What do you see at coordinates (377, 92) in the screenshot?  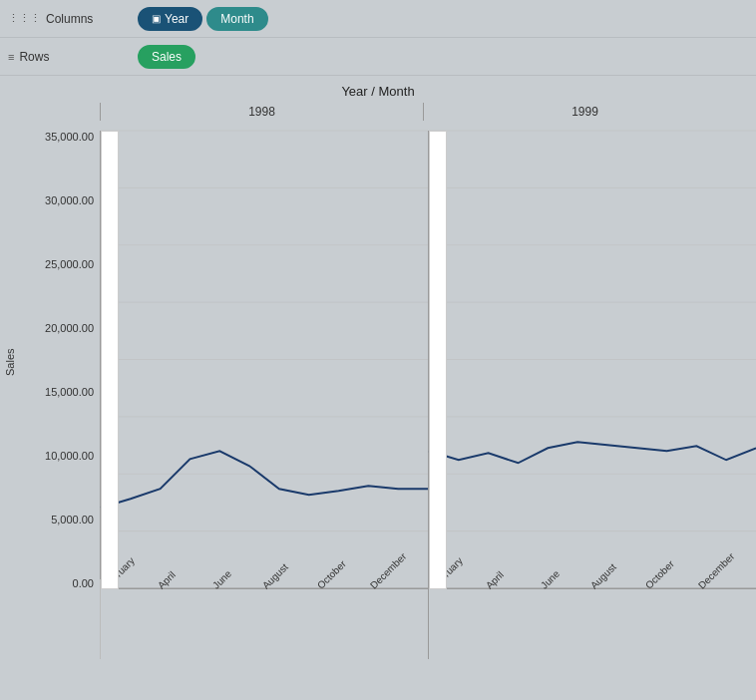 I see `chart-title: Year / Month` at bounding box center [377, 92].